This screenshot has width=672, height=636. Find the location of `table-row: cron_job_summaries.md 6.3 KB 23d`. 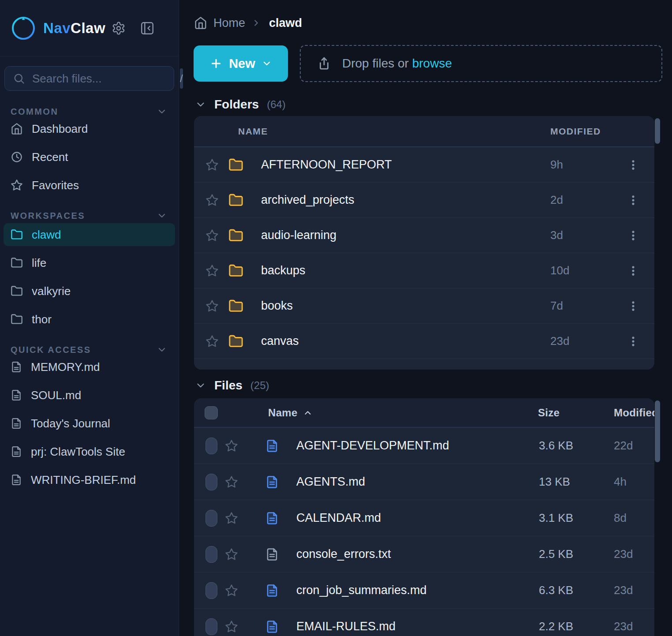

table-row: cron_job_summaries.md 6.3 KB 23d is located at coordinates (424, 590).